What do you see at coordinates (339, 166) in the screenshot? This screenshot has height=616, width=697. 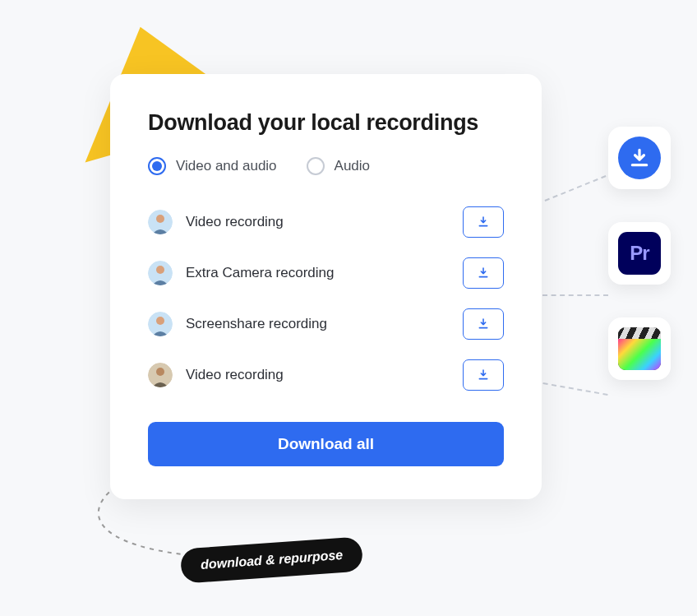 I see `radio-audio: Audio` at bounding box center [339, 166].